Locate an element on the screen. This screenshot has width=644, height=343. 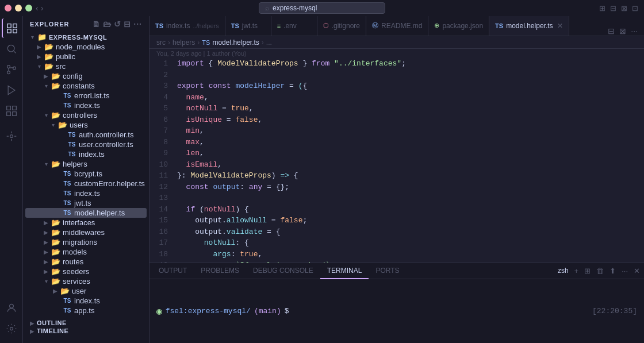
git-activity is located at coordinates (12, 70).